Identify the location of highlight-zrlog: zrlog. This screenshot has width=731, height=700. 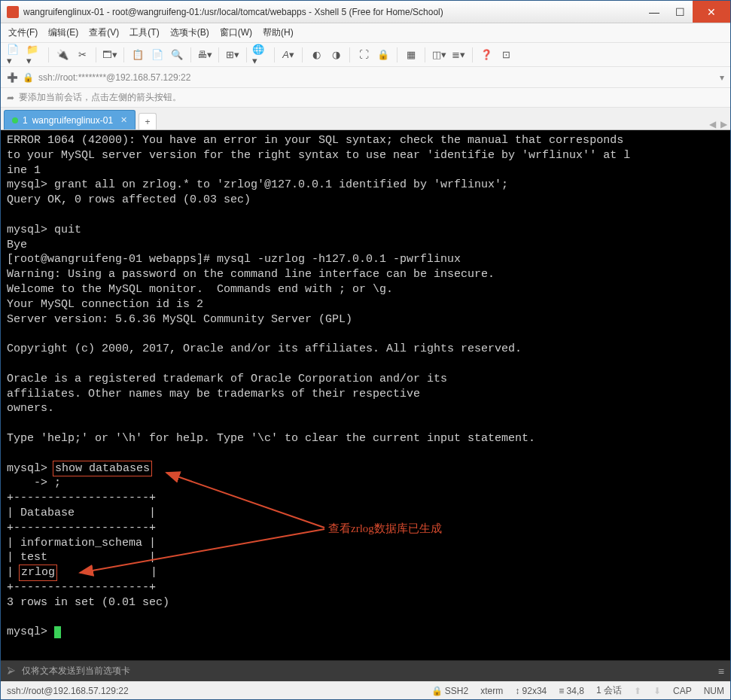
(38, 573).